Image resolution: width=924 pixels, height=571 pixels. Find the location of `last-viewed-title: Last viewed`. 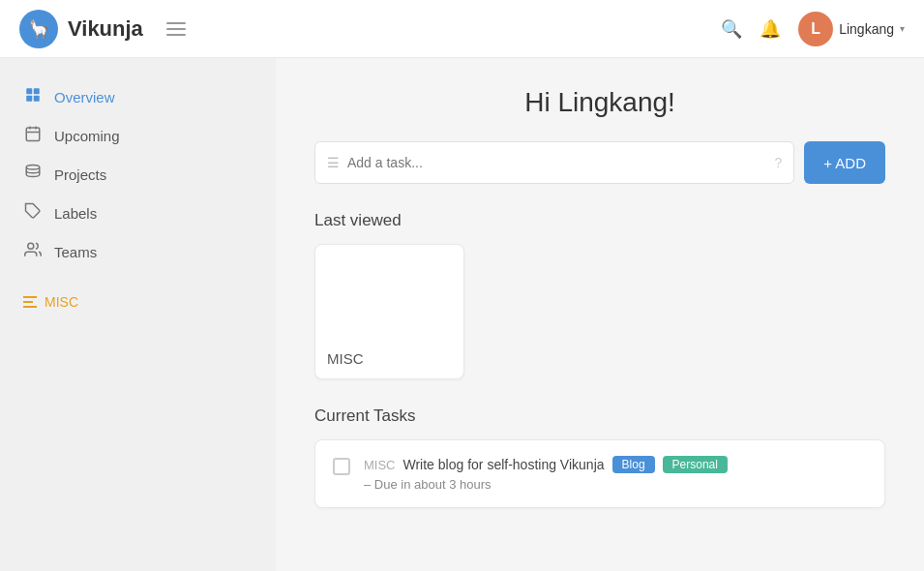

last-viewed-title: Last viewed is located at coordinates (600, 221).